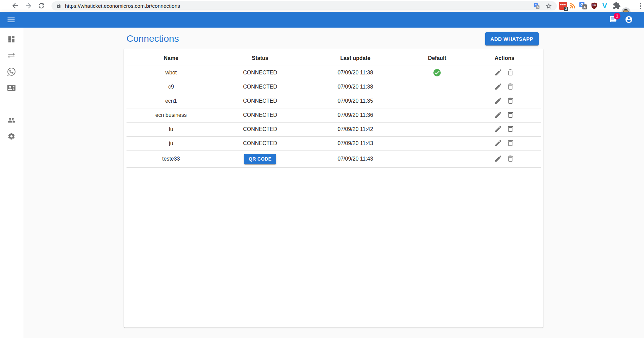  Describe the element at coordinates (171, 87) in the screenshot. I see `cell-connection-name: c9` at that location.